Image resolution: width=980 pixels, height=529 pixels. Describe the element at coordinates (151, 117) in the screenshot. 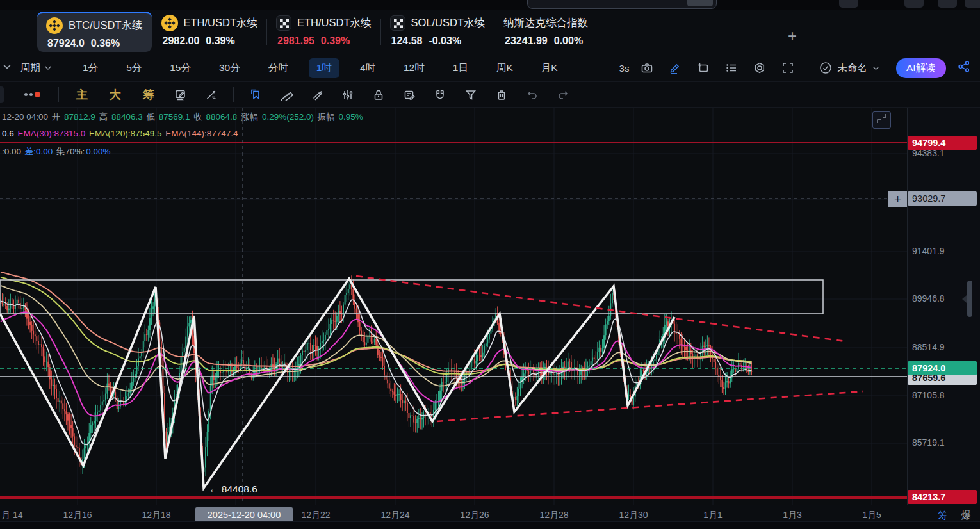

I see `info-segment: 低` at that location.